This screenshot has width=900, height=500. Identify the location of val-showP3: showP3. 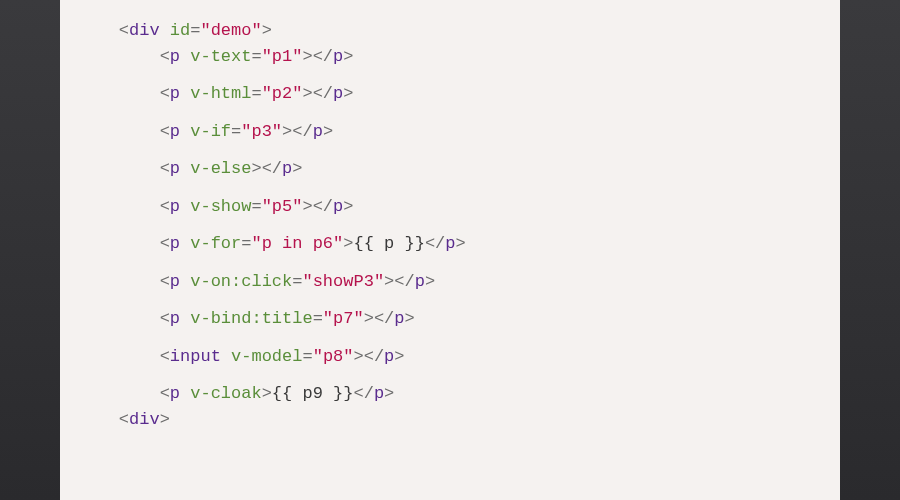
(344, 282).